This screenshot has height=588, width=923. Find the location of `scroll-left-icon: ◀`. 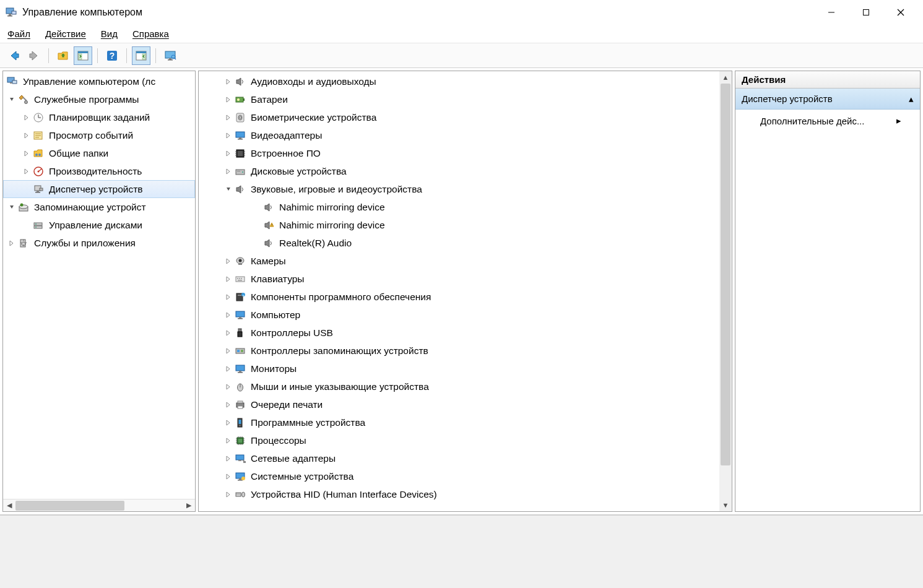

scroll-left-icon: ◀ is located at coordinates (9, 506).